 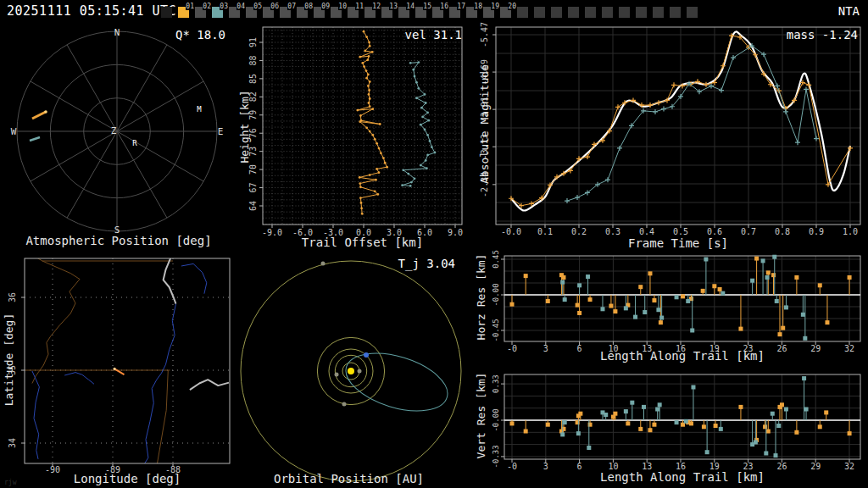 I want to click on trail-offset-plot: -9.0-6.0-3.00.03.06.09.06467707376798285…, so click(x=354, y=136).